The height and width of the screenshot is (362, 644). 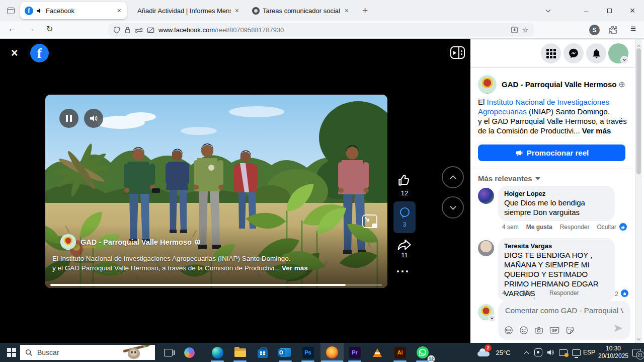 What do you see at coordinates (128, 30) in the screenshot?
I see `lock-icon` at bounding box center [128, 30].